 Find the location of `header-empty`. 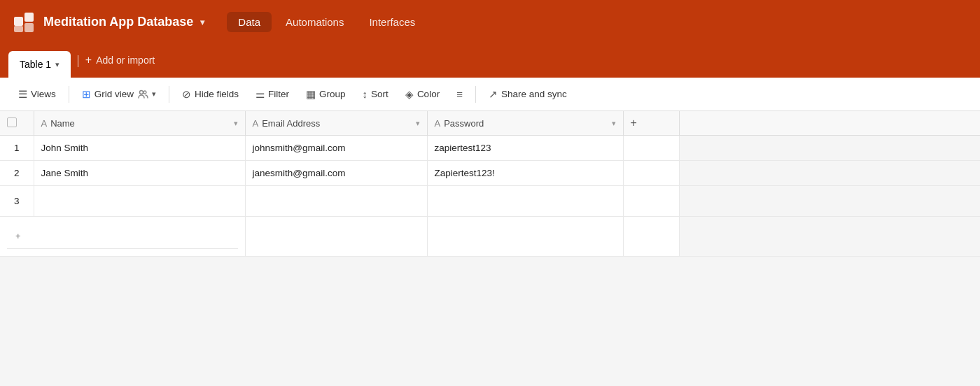

header-empty is located at coordinates (830, 123).